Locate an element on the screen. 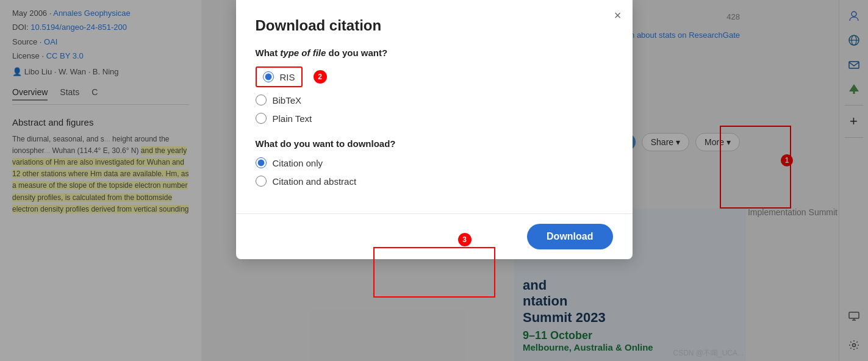 The height and width of the screenshot is (361, 868). watermark: CSDN @不喝_UCA... is located at coordinates (708, 354).